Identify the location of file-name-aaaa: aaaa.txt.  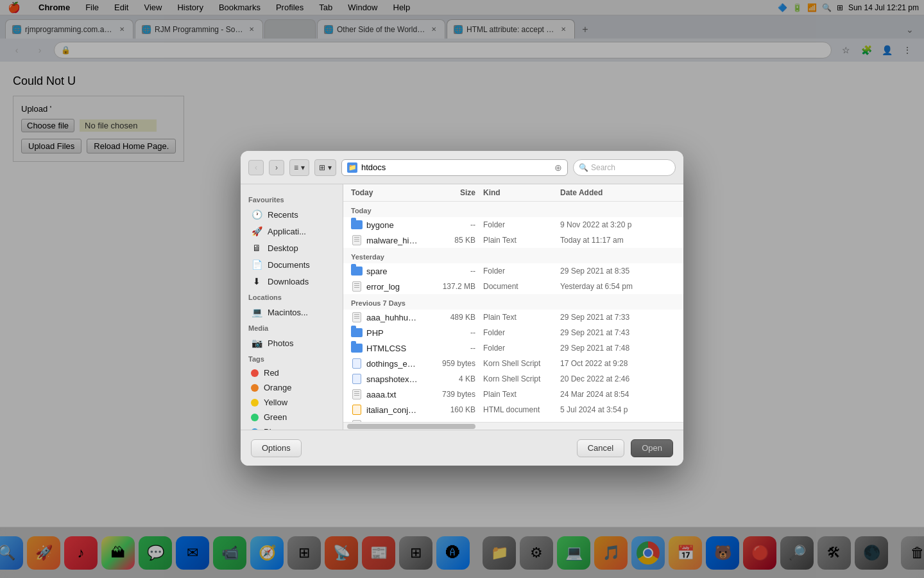
(393, 394).